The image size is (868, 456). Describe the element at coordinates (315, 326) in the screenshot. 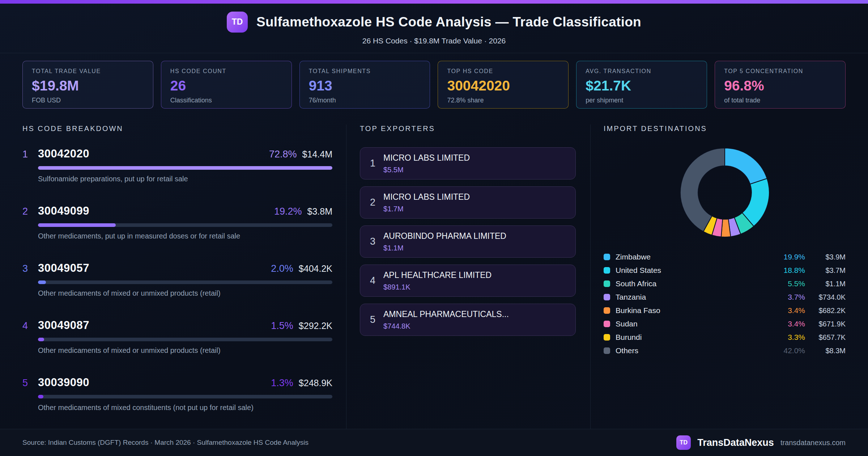

I see `hs-value: $292.2K` at that location.